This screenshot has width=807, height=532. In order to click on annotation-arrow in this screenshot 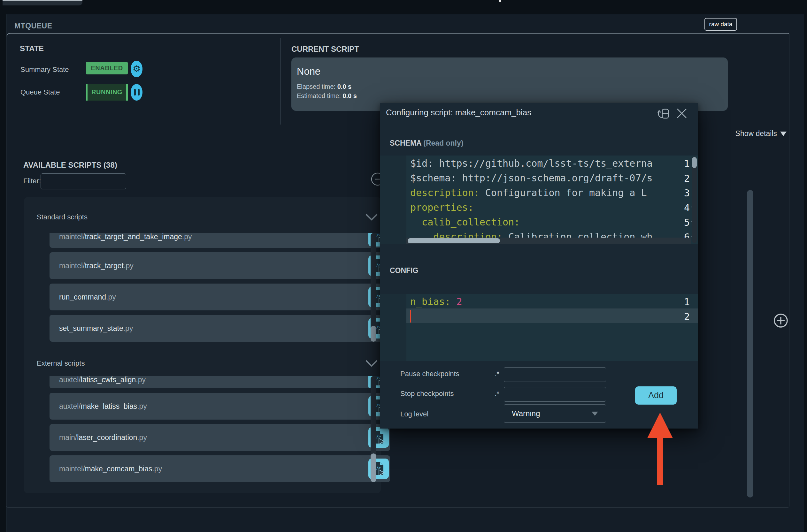, I will do `click(660, 449)`.